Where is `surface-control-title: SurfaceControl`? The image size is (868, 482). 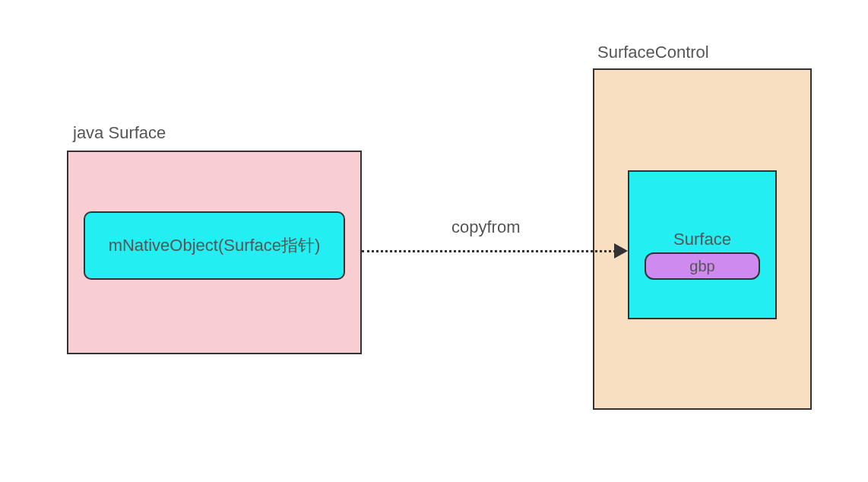
surface-control-title: SurfaceControl is located at coordinates (654, 52).